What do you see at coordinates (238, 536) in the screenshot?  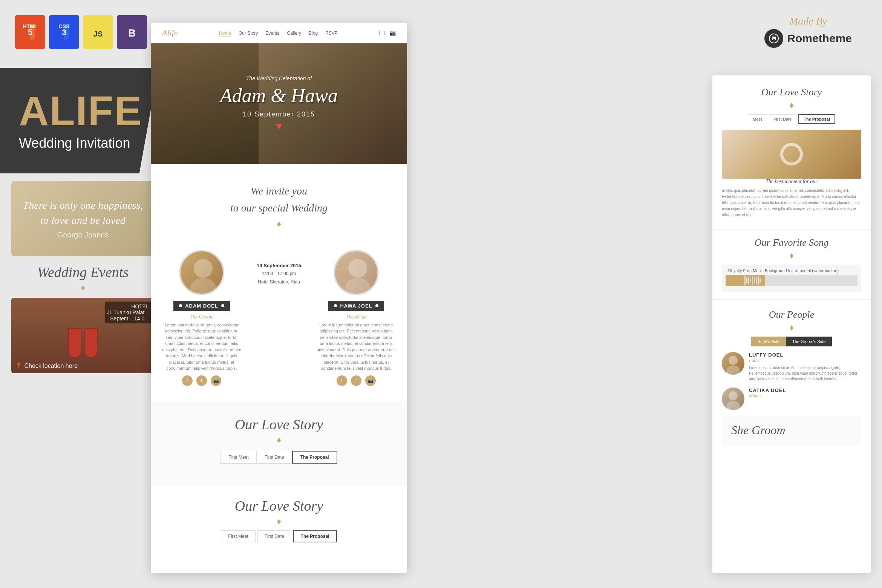 I see `bottom-tab-first-meet: First Meet` at bounding box center [238, 536].